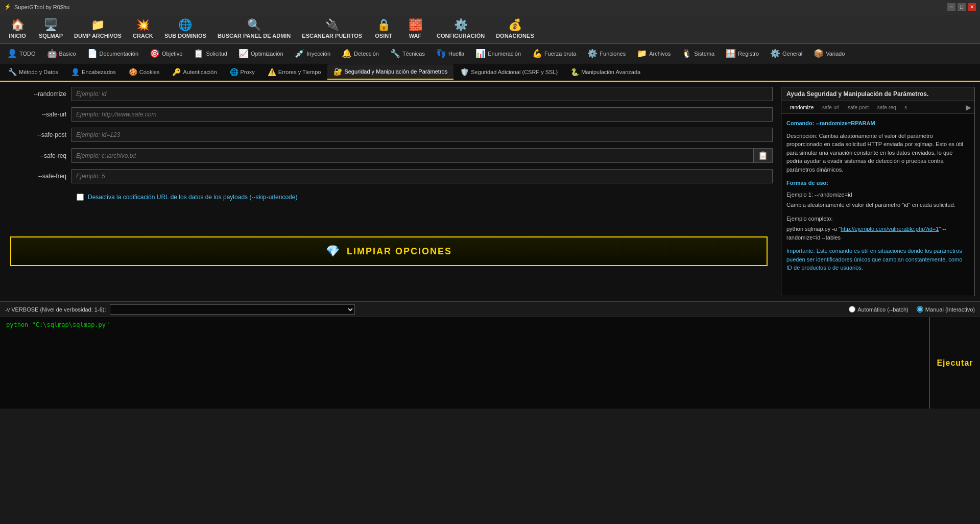  What do you see at coordinates (800, 107) in the screenshot?
I see `help-tab-randomize: --randomize` at bounding box center [800, 107].